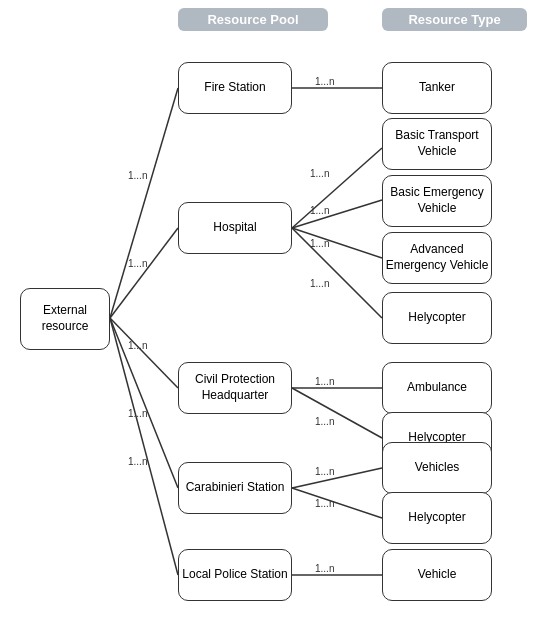 The image size is (536, 637). What do you see at coordinates (437, 388) in the screenshot?
I see `ambulance-node: Ambulance` at bounding box center [437, 388].